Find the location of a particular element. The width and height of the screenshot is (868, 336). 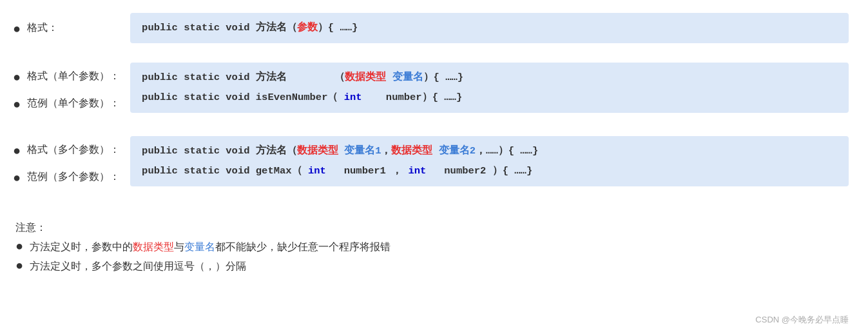

code-single-example-line: public static void isEvenNumber（ int num… is located at coordinates (490, 98).